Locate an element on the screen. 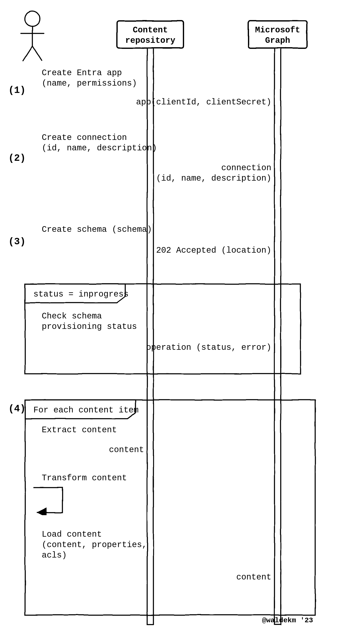 The height and width of the screenshot is (644, 354). msg-extract-resp: content is located at coordinates (126, 450).